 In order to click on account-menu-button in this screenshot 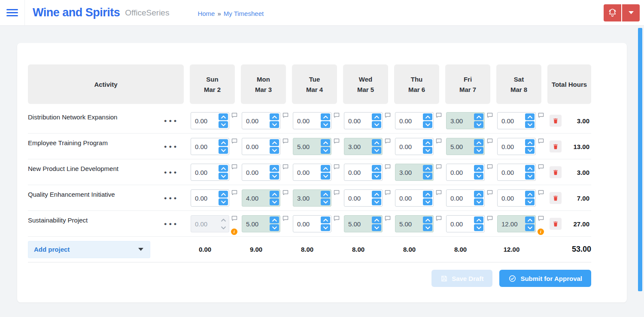, I will do `click(631, 13)`.